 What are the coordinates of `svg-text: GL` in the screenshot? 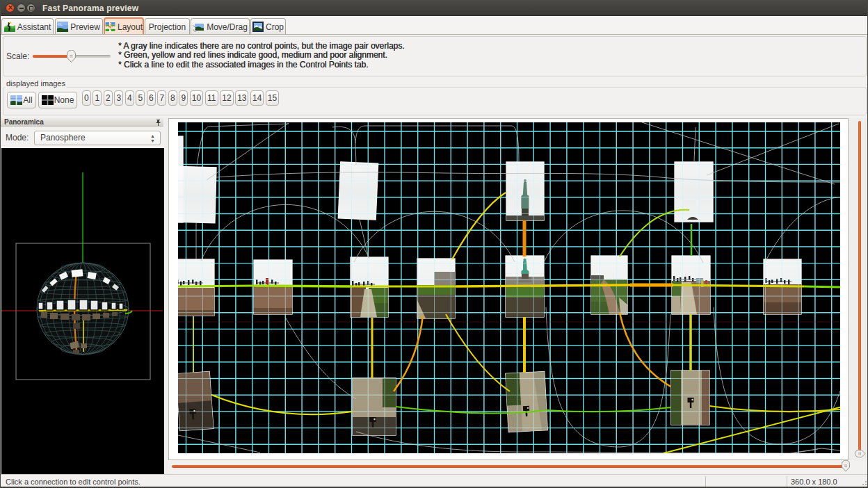 It's located at (60, 24).